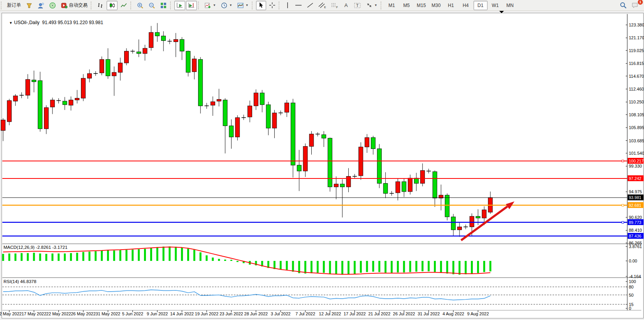 Image resolution: width=644 pixels, height=320 pixels. I want to click on svg-text: 114.670, so click(637, 76).